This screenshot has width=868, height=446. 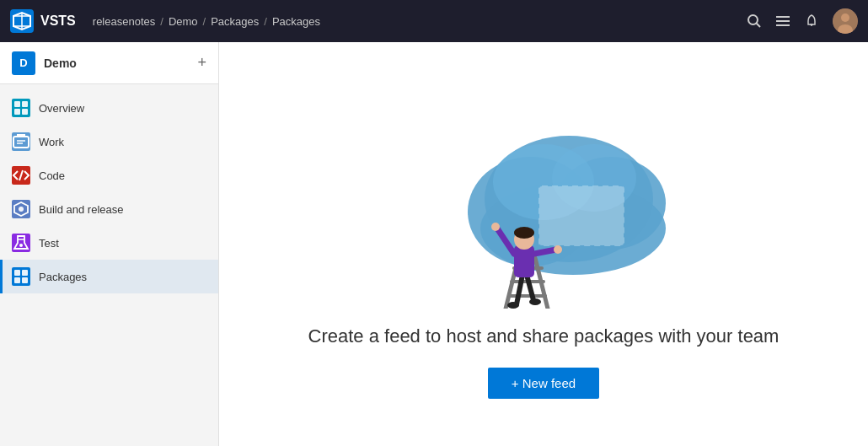 What do you see at coordinates (110, 277) in the screenshot?
I see `sidebar-item-packages: Packages` at bounding box center [110, 277].